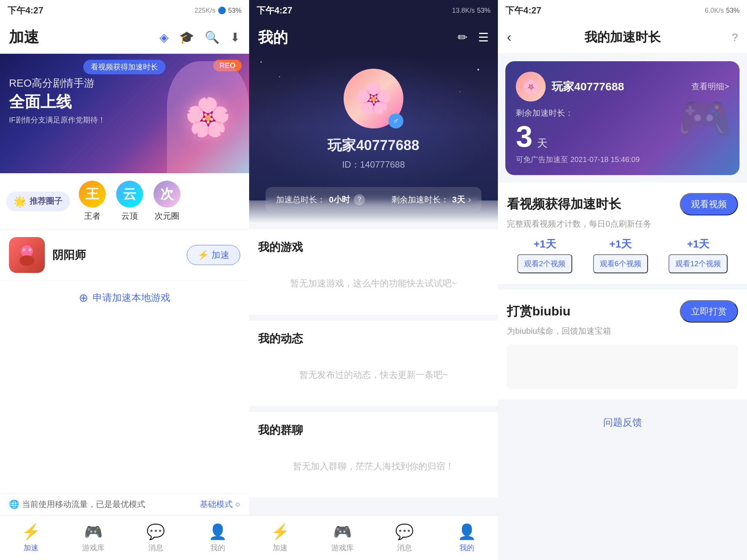 The image size is (747, 560). What do you see at coordinates (467, 548) in the screenshot?
I see `profile-nav-label-2: 我的` at bounding box center [467, 548].